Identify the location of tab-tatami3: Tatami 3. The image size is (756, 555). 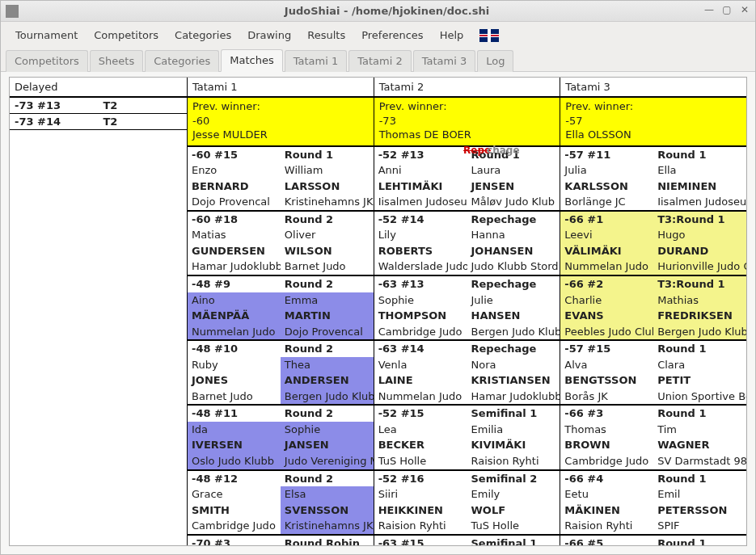
(445, 61).